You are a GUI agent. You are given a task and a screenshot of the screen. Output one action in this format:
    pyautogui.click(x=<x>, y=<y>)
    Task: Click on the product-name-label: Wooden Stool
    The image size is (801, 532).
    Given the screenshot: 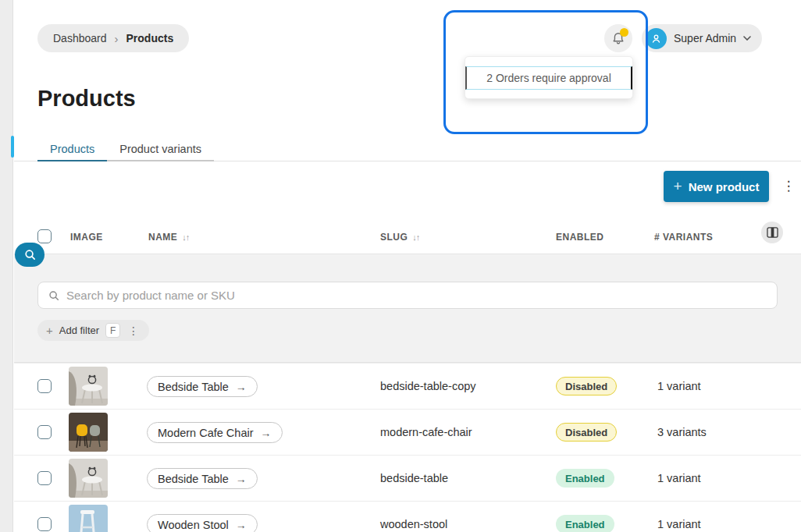 What is the action you would take?
    pyautogui.click(x=194, y=525)
    